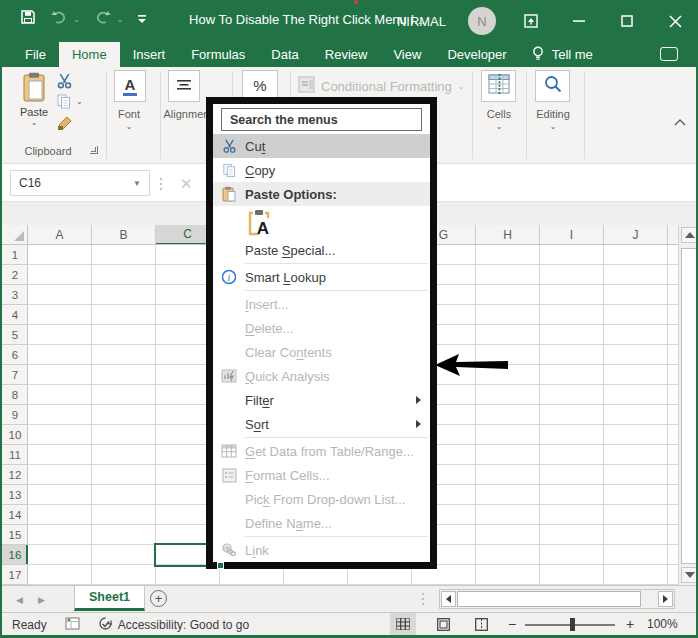  Describe the element at coordinates (572, 235) in the screenshot. I see `column-header-i: I` at that location.